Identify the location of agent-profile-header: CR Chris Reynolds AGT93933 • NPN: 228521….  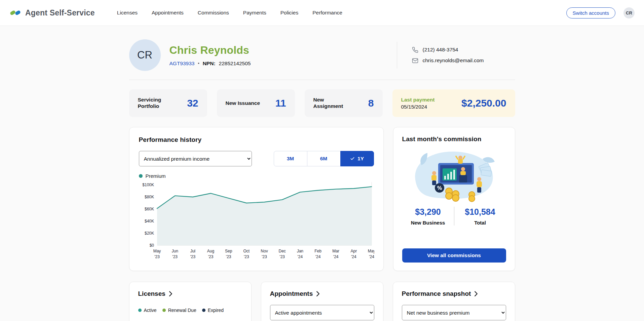
(322, 55).